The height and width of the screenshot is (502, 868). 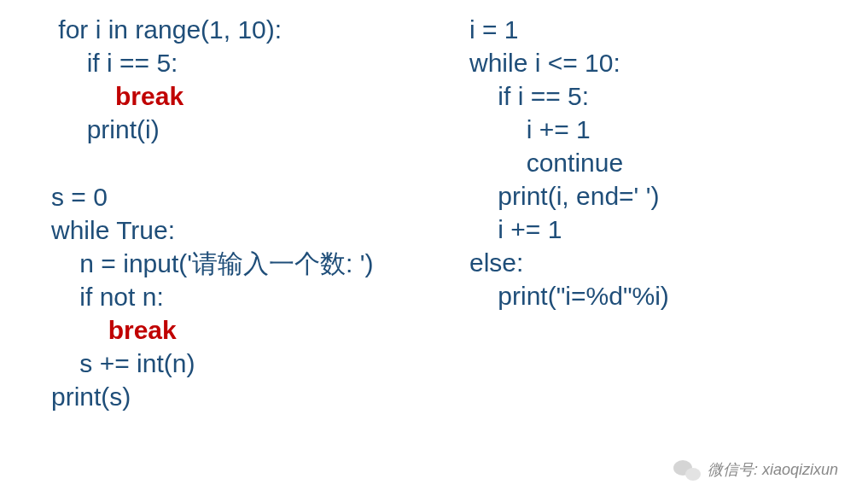 I want to click on code-line: else:, so click(x=569, y=263).